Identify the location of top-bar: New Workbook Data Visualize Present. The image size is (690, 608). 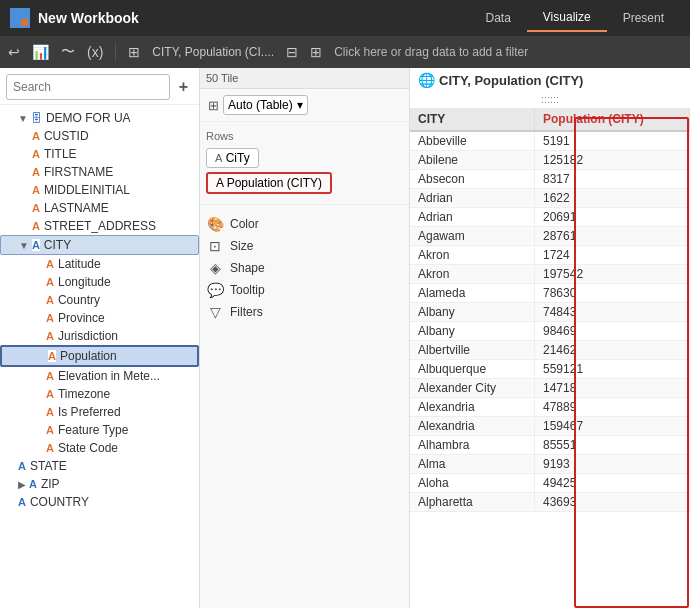
(345, 18).